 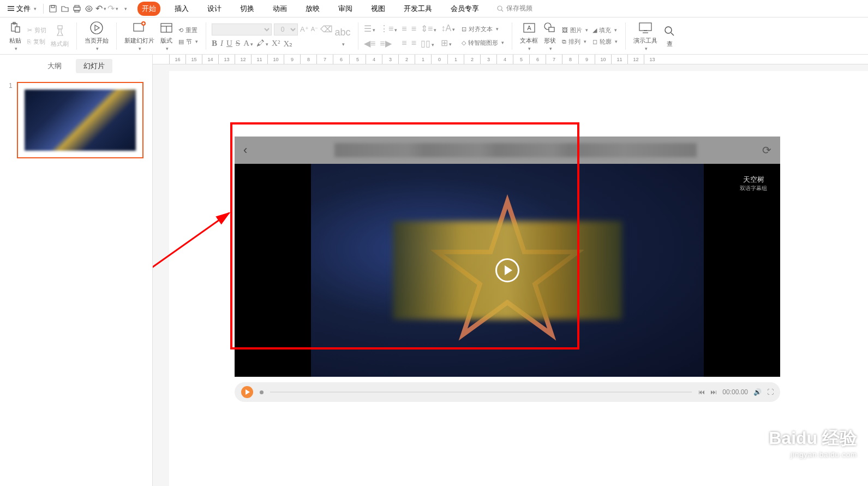 What do you see at coordinates (314, 29) in the screenshot?
I see `decrease-font-icon: A⁻` at bounding box center [314, 29].